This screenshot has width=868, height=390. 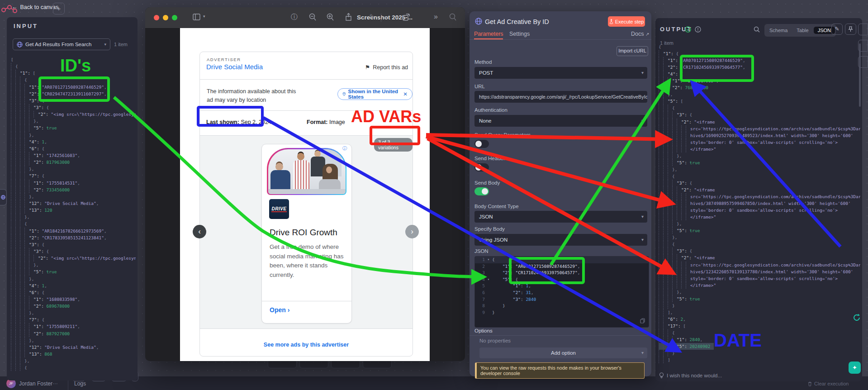 I want to click on rotate-icon, so click(x=406, y=17).